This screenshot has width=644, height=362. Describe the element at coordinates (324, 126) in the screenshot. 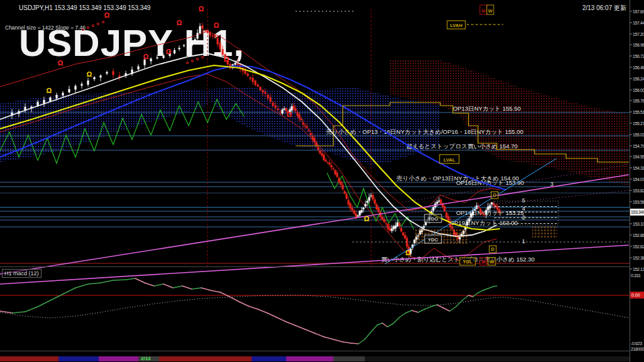

I see `ichimoku-cloud-blue` at that location.